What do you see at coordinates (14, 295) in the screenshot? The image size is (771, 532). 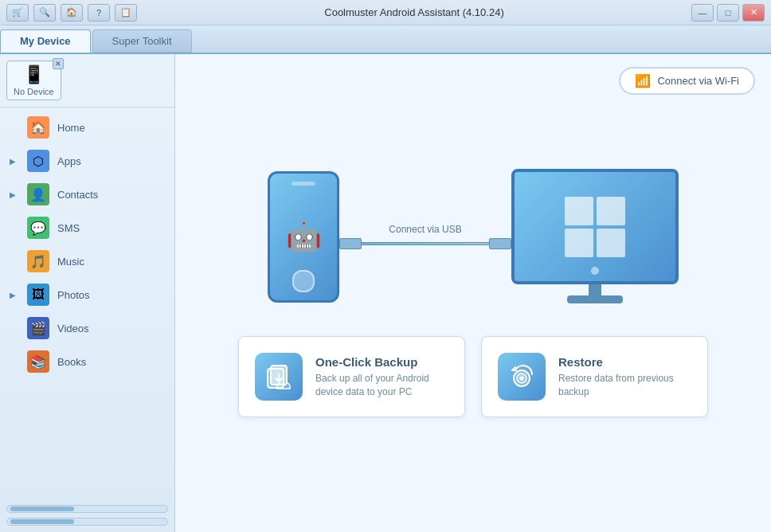 I see `photos-arrow-icon: ▶` at bounding box center [14, 295].